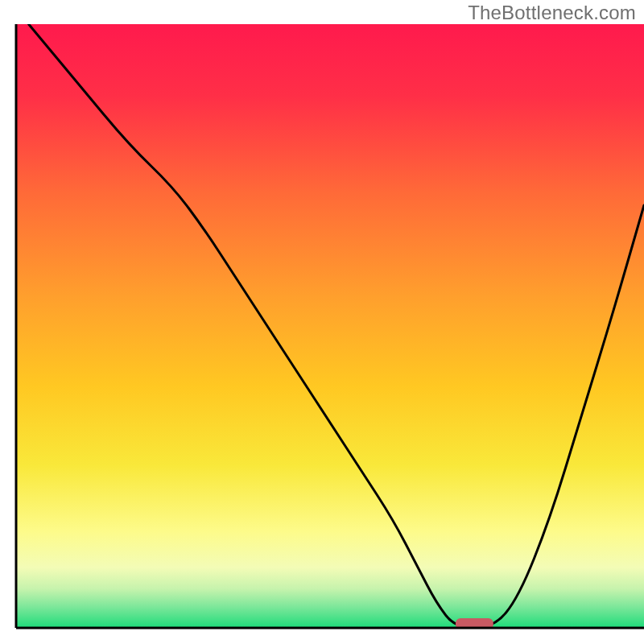  I want to click on watermark-text: TheBottleneck.com, so click(552, 13).